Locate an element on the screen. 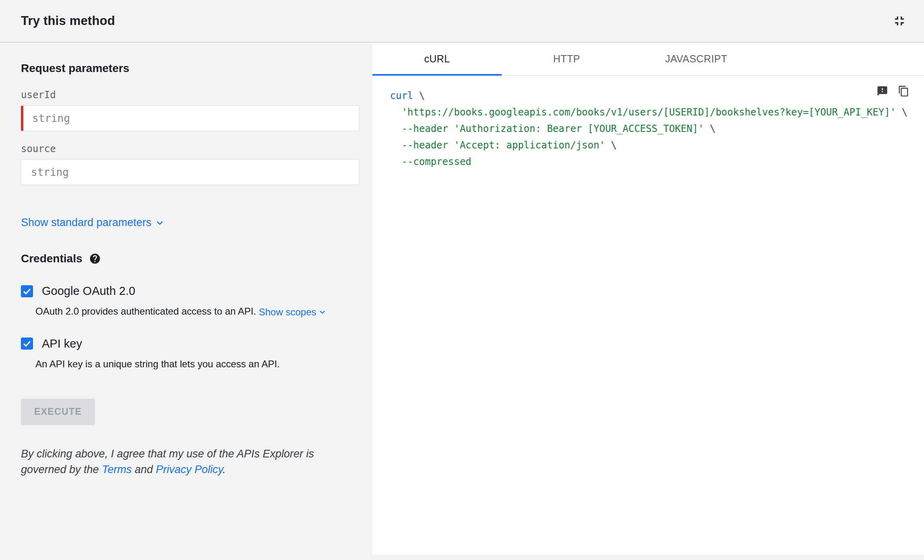 Image resolution: width=924 pixels, height=560 pixels. credentials-heading-row: Credentials is located at coordinates (190, 259).